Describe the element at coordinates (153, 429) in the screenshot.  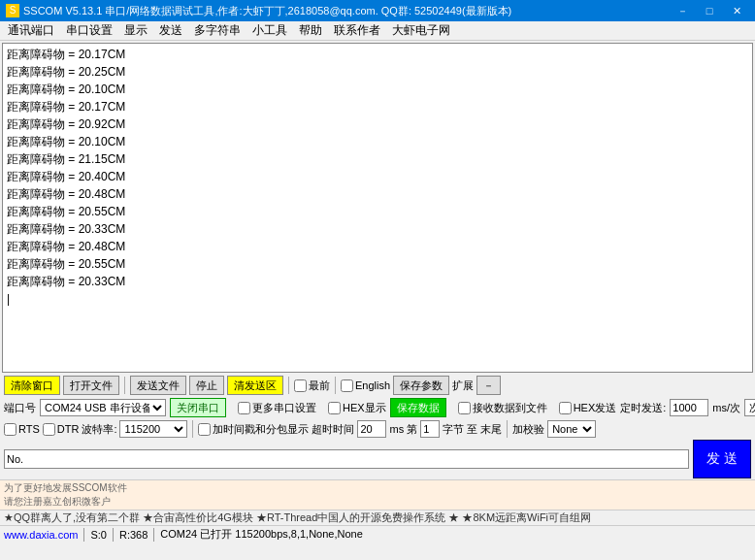
I see `baud-select: 115200` at that location.